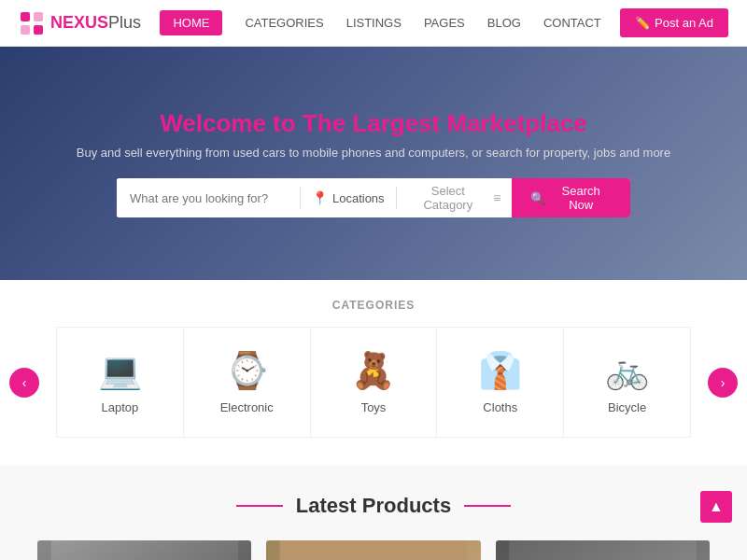  What do you see at coordinates (380, 22) in the screenshot?
I see `nav-links: HOME CATEGORIES LISTINGS PAGES BLOG CONT…` at bounding box center [380, 22].